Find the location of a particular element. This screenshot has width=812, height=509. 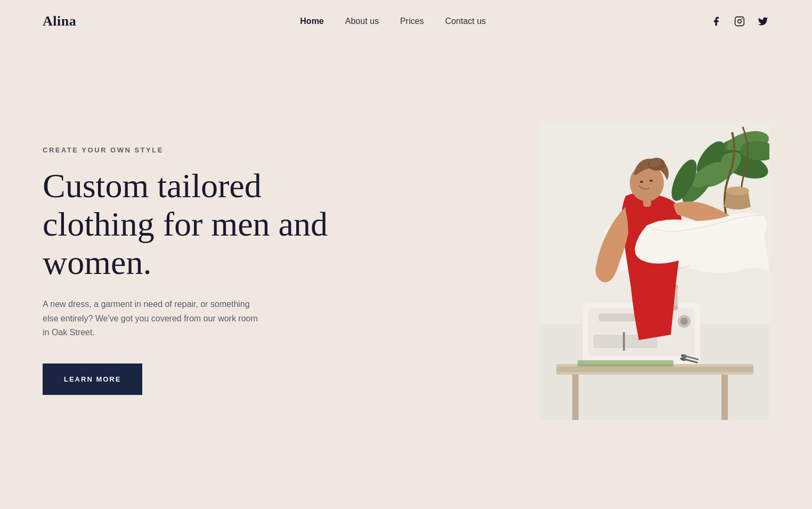

site-logo: Alina is located at coordinates (60, 21).